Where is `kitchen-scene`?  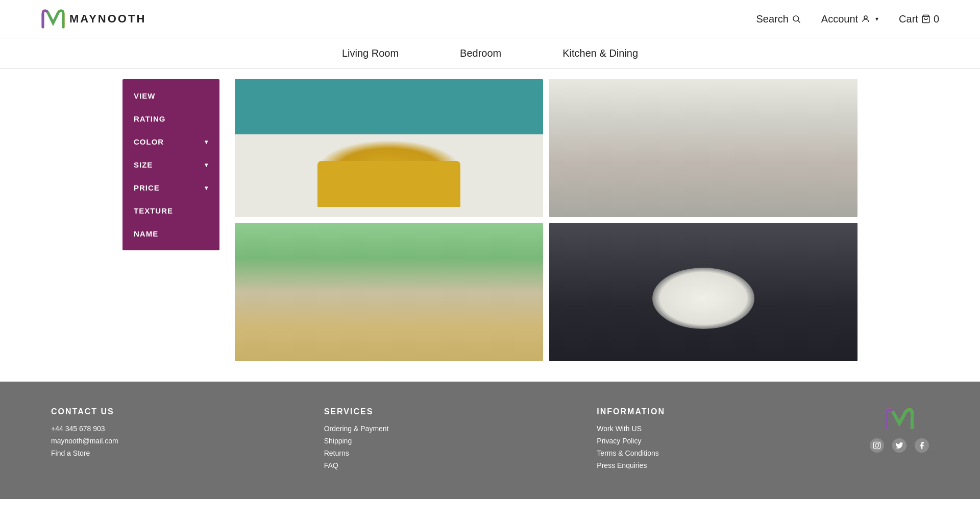 kitchen-scene is located at coordinates (703, 148).